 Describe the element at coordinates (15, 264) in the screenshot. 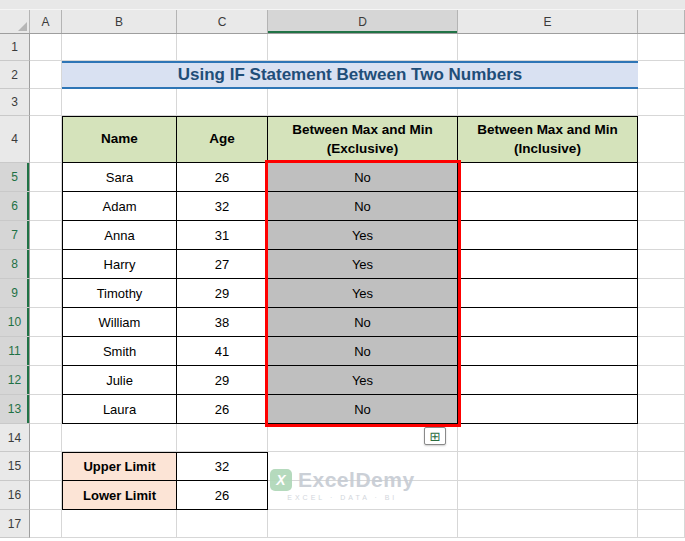

I see `row-header-8: 8` at that location.